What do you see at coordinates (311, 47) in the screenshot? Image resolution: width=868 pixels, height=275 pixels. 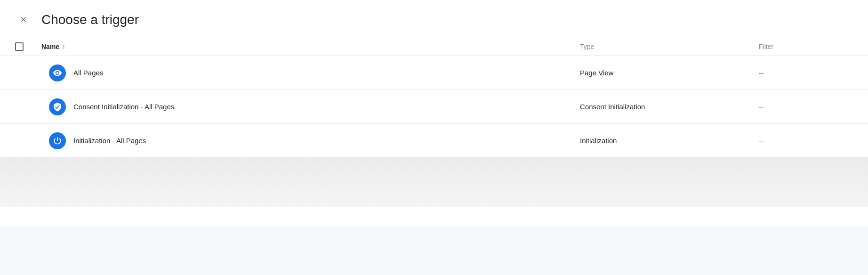 I see `header-name-cell: Name ↑` at bounding box center [311, 47].